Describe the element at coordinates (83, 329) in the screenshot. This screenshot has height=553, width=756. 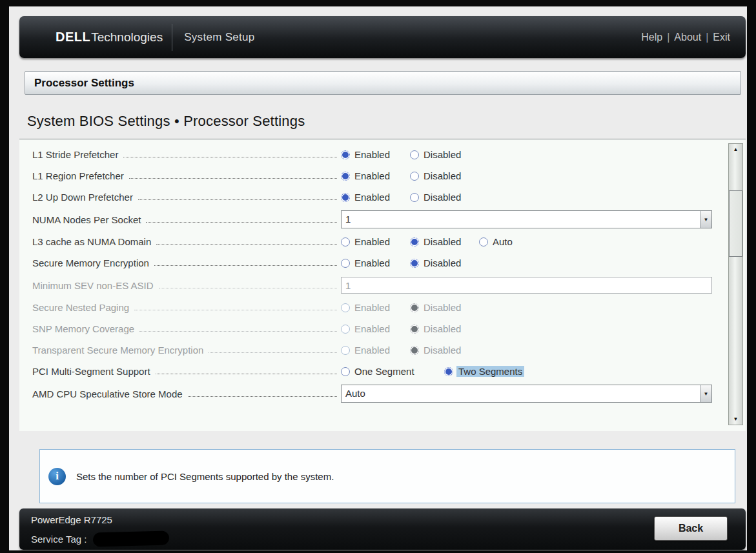
I see `setting-label: SNP Memory Coverage` at that location.